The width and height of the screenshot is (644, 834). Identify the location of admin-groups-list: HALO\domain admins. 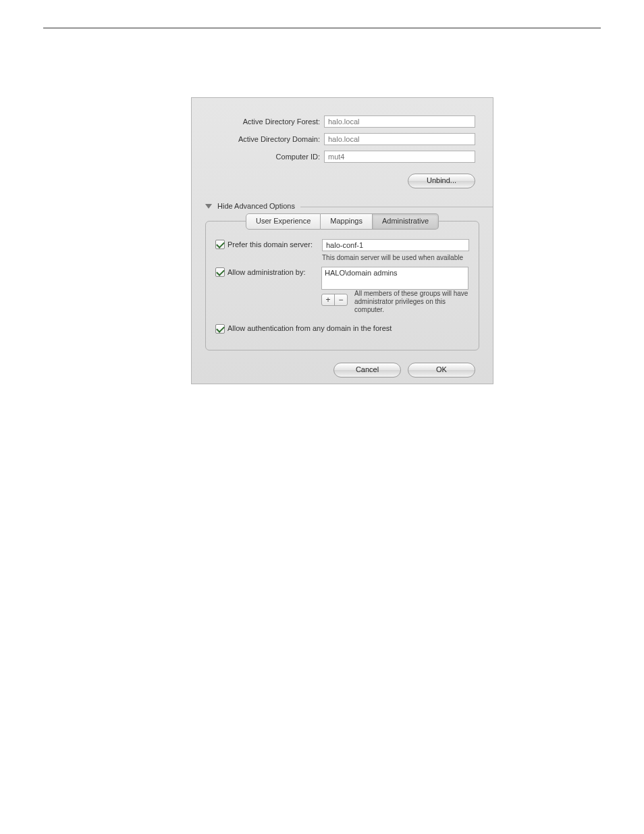
(395, 278).